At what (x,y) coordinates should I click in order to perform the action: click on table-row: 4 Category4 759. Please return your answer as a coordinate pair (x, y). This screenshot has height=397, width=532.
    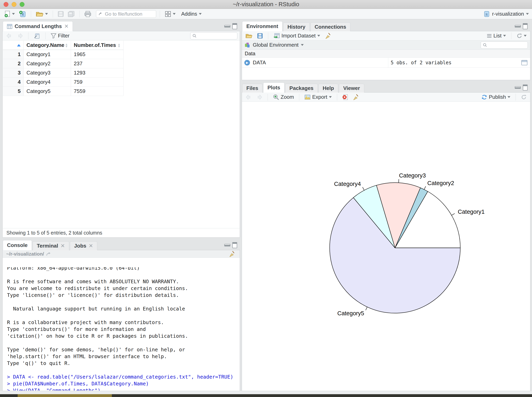
    Looking at the image, I should click on (121, 82).